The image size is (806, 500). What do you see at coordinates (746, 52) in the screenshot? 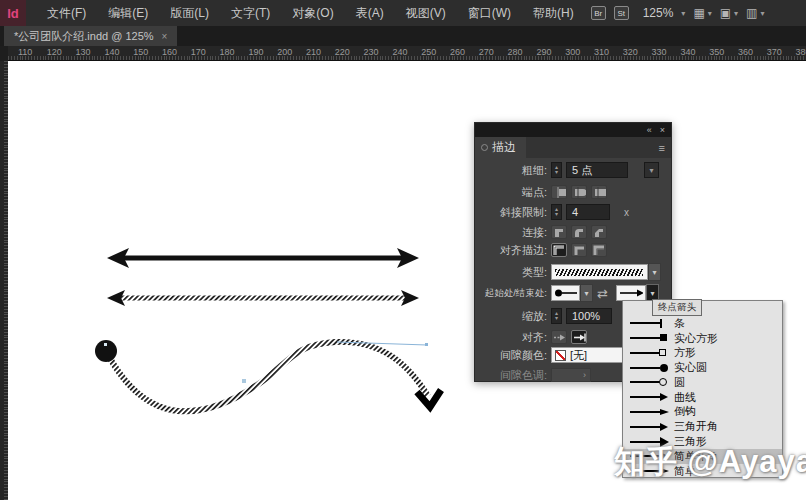
I see `ruler-tick: 360` at bounding box center [746, 52].